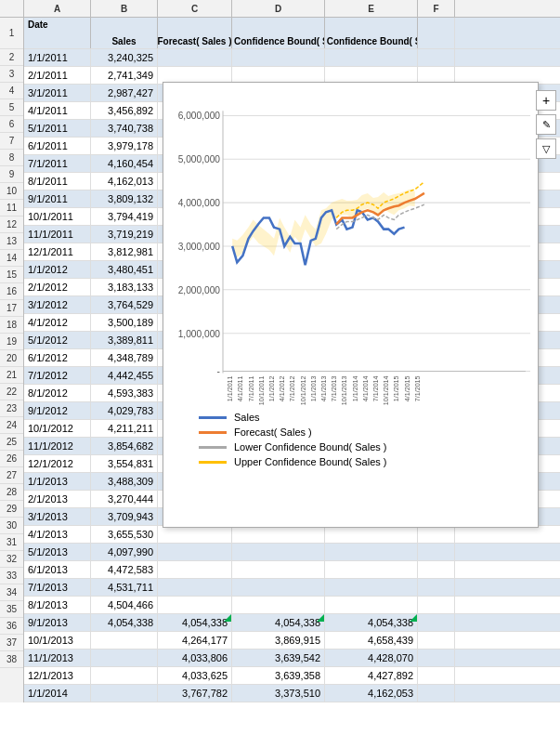 The height and width of the screenshot is (748, 560). Describe the element at coordinates (124, 58) in the screenshot. I see `cell-sales-2: 3,240,325` at that location.